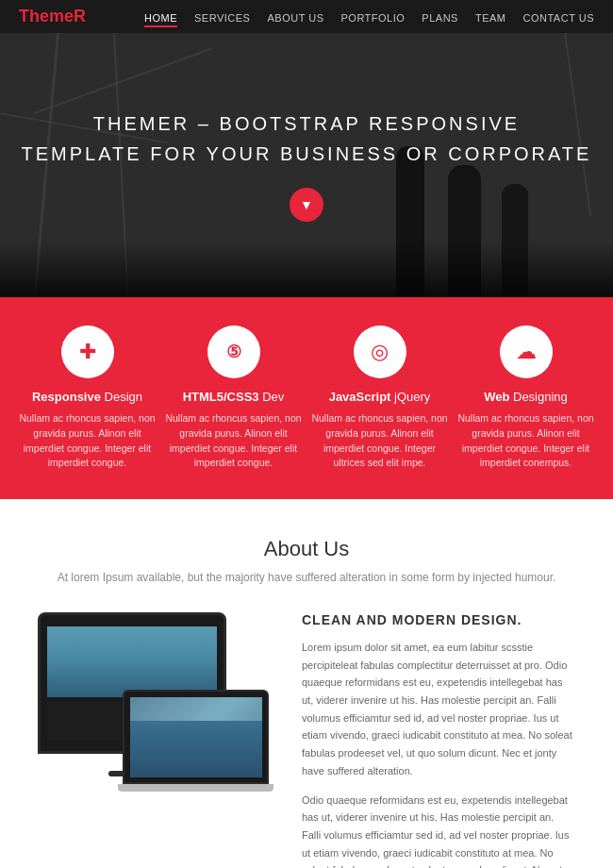 This screenshot has height=868, width=613. Describe the element at coordinates (526, 352) in the screenshot. I see `web-icon: ☁` at that location.